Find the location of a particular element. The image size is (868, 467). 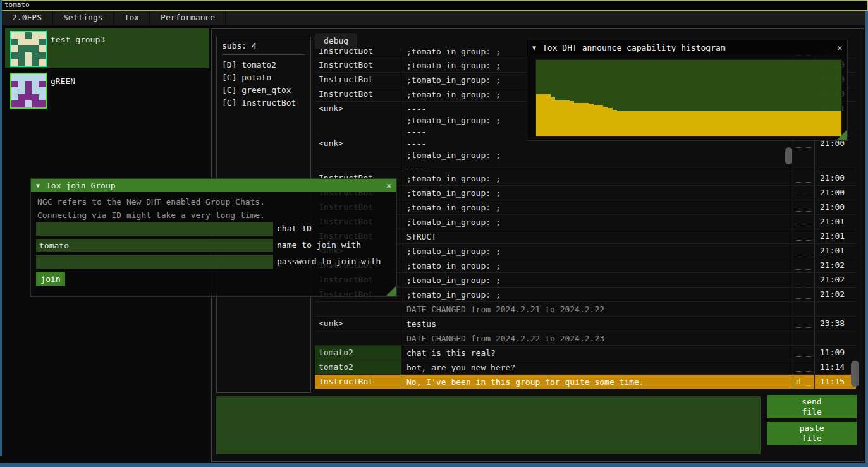

chat-id-field is located at coordinates (154, 229).